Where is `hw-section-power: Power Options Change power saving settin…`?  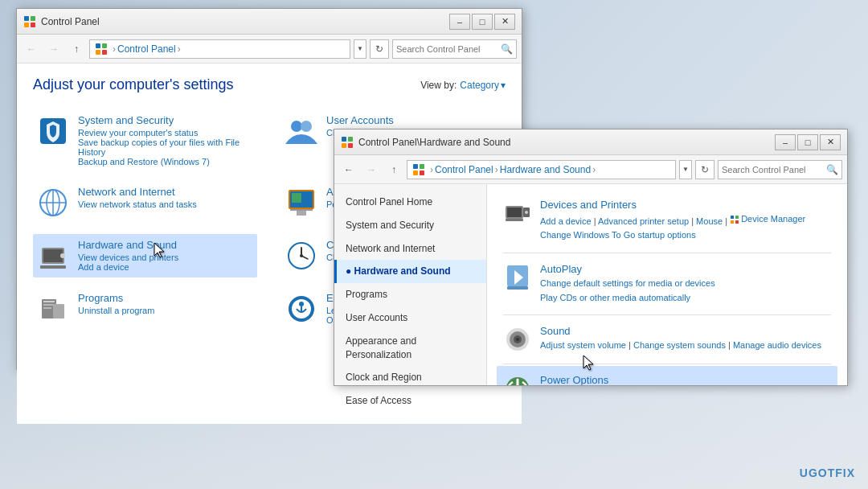
hw-section-power: Power Options Change power saving settin… is located at coordinates (667, 376).